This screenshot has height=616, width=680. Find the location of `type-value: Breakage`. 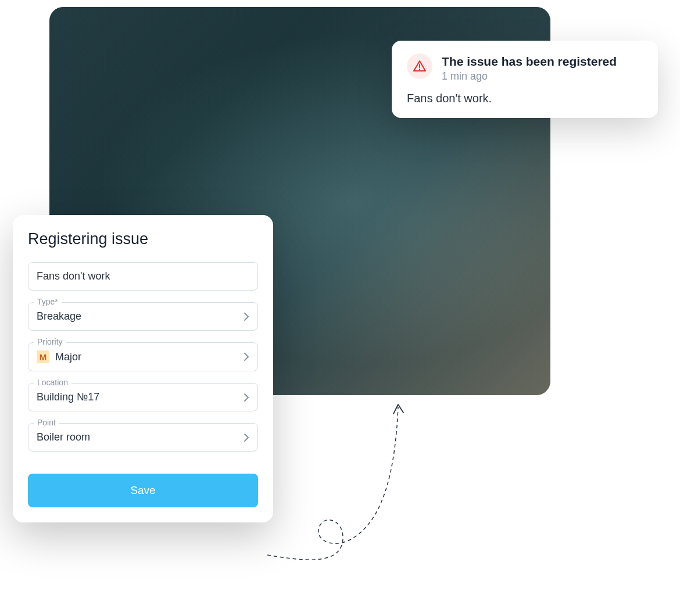

type-value: Breakage is located at coordinates (59, 316).